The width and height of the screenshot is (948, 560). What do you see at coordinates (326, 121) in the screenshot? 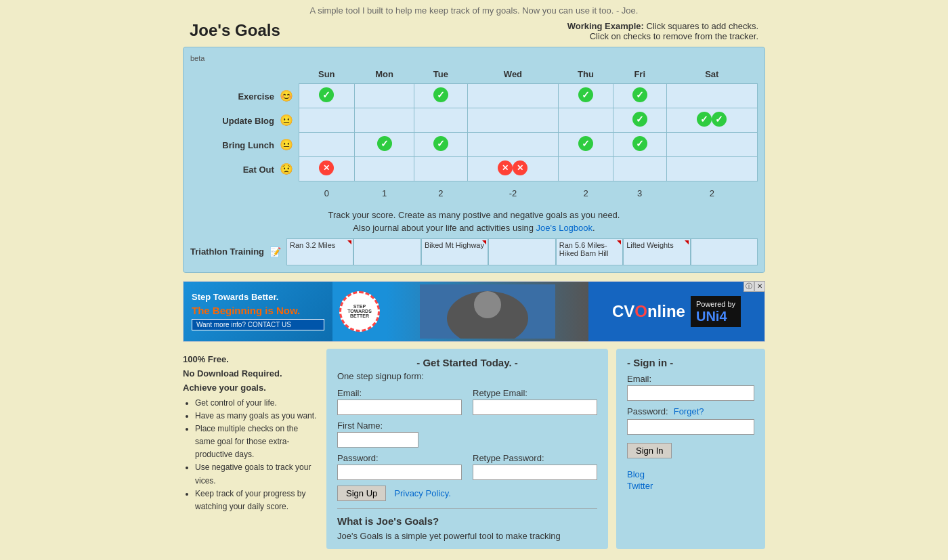
I see `cell-blog-sun` at bounding box center [326, 121].